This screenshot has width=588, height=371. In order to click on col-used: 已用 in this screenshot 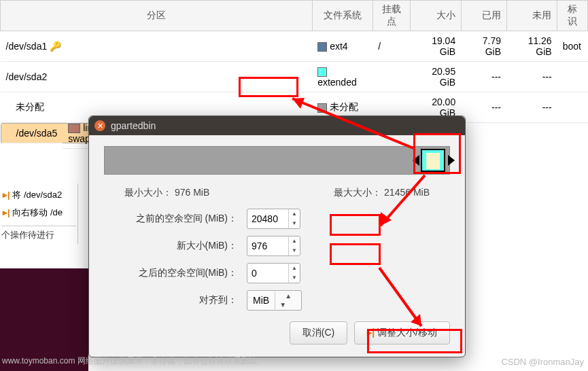, I will do `click(484, 16)`.